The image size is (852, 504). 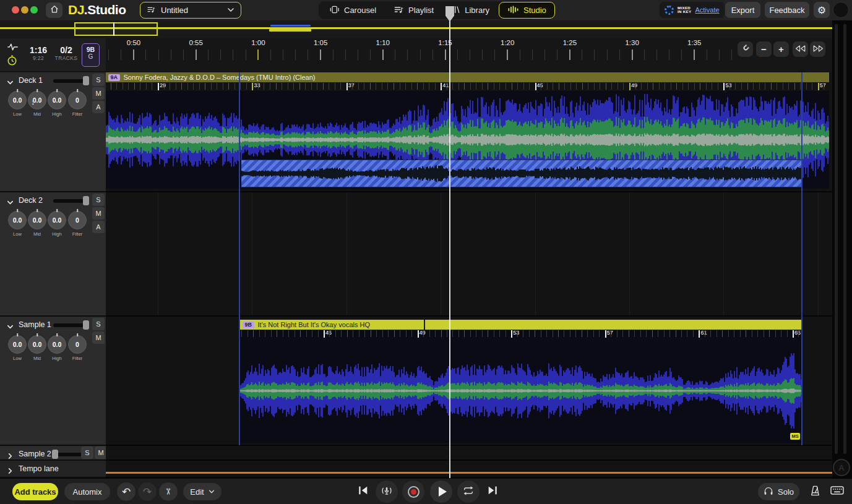 I want to click on tab-playlist: Playlist, so click(x=413, y=10).